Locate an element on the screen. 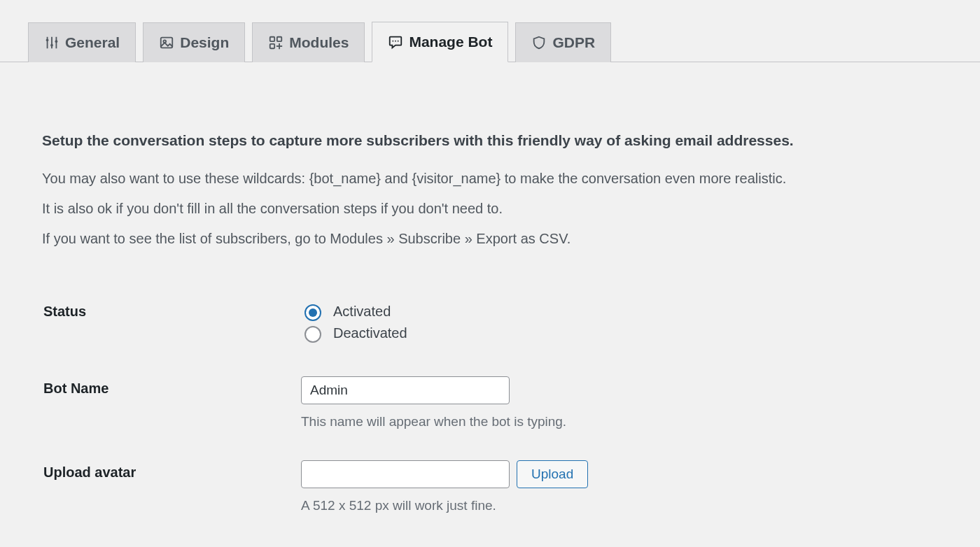 The height and width of the screenshot is (547, 980). avatar-description: A 512 x 512 px will work just fine. is located at coordinates (620, 506).